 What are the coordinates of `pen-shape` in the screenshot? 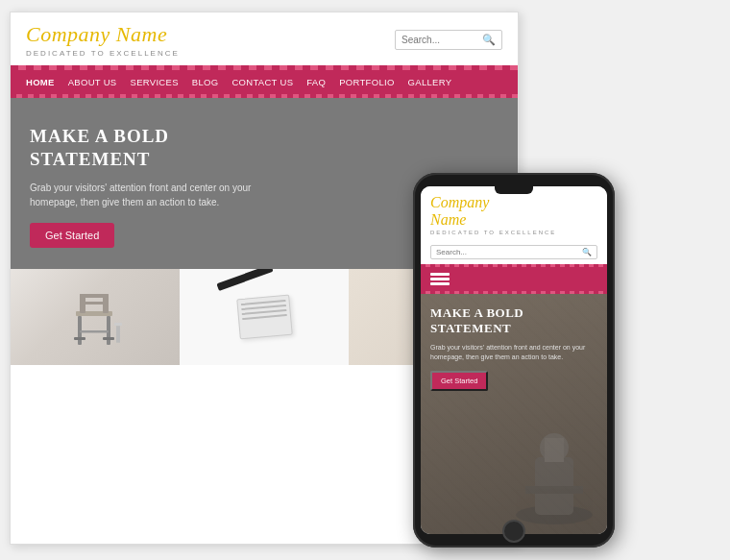 It's located at (244, 280).